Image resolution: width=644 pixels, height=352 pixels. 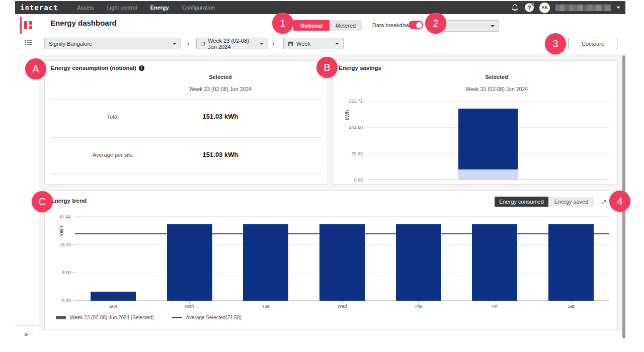 I want to click on total-row-value: 151.03 kWh, so click(x=220, y=117).